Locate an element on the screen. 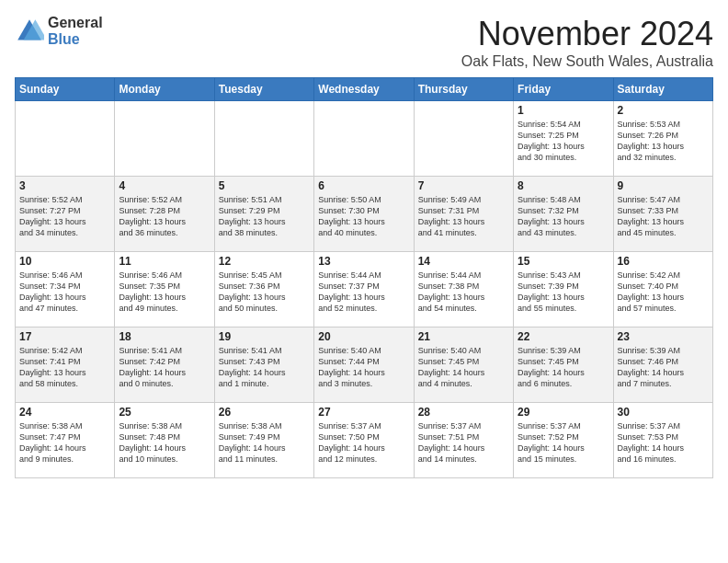  day-info: Sunrise: 5:37 AM Sunset: 7:52 PM Dayligh… is located at coordinates (563, 443).